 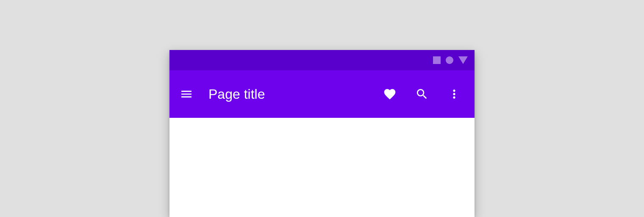 I want to click on menu-icon, so click(x=186, y=94).